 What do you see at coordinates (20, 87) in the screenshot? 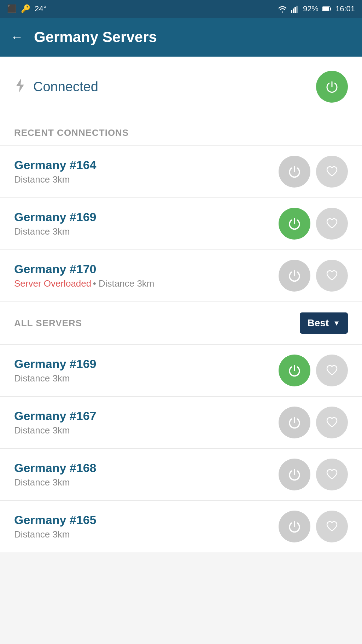
I see `lightning-icon` at bounding box center [20, 87].